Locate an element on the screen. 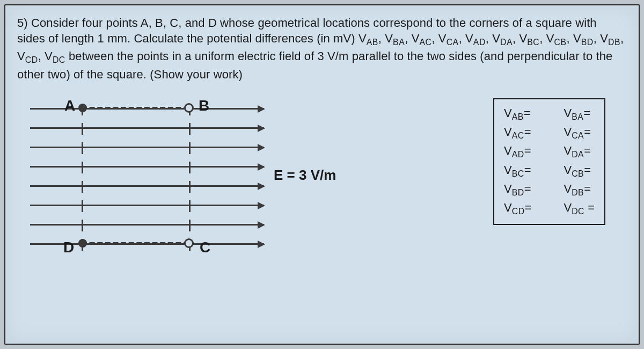 The image size is (644, 349). potential-symbol: VAC is located at coordinates (422, 39).